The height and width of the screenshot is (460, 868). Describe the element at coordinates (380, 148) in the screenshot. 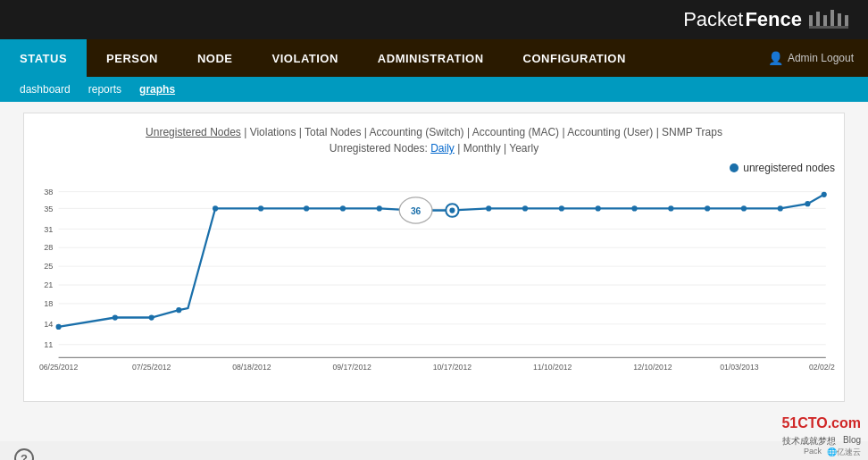

I see `sublinks-label: Unregistered Nodes:` at that location.